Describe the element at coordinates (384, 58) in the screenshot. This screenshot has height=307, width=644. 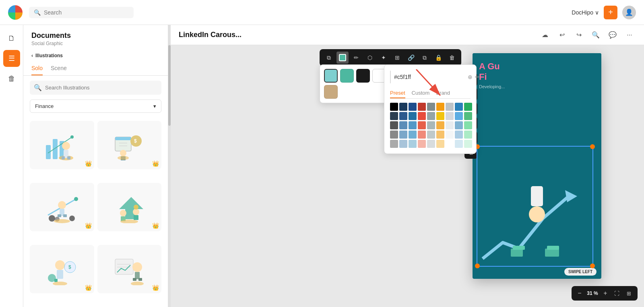
I see `ft-effects-button: ✦` at that location.